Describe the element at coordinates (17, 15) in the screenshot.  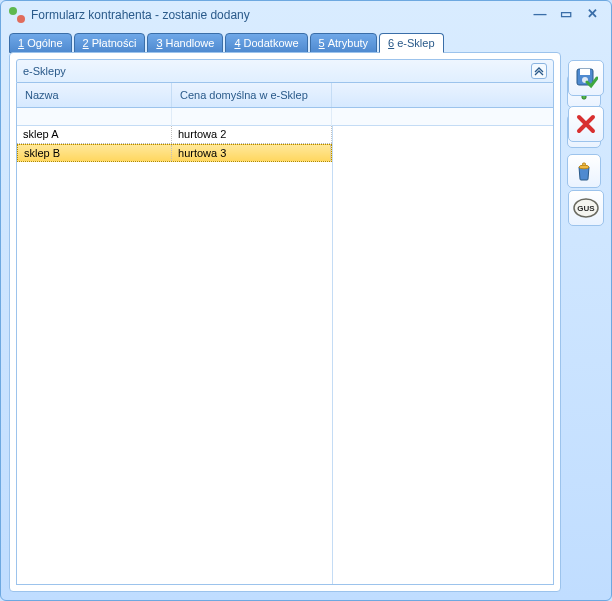
I see `app-icon` at that location.